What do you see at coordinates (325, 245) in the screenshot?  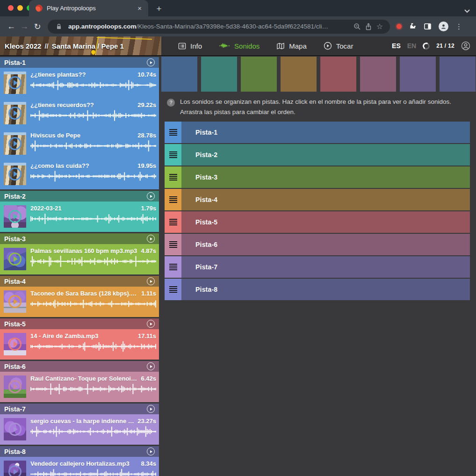 I see `track-row-bar: Pista-6` at bounding box center [325, 245].